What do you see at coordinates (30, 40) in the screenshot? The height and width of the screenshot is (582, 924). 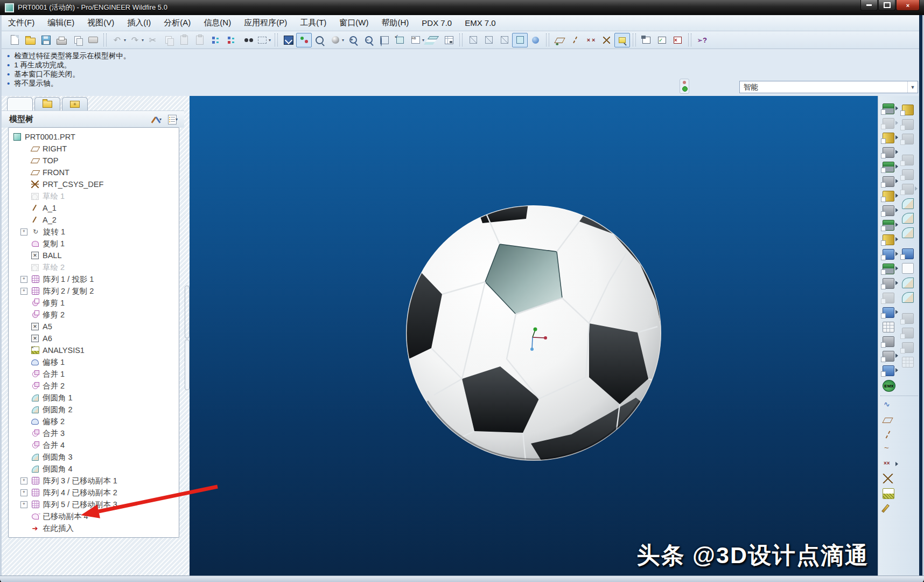 I see `open-button` at bounding box center [30, 40].